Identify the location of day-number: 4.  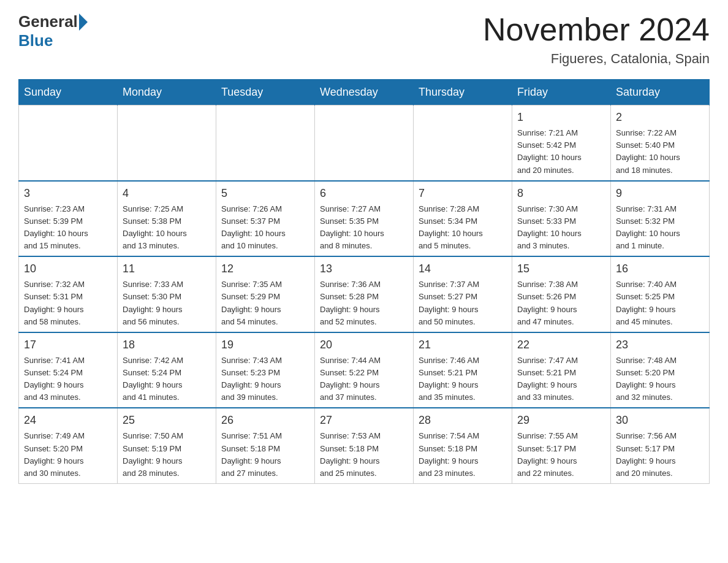
(167, 194).